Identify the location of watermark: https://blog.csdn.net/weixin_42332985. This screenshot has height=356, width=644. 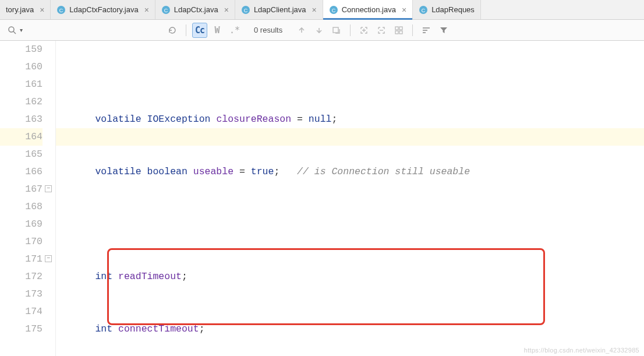
(582, 350).